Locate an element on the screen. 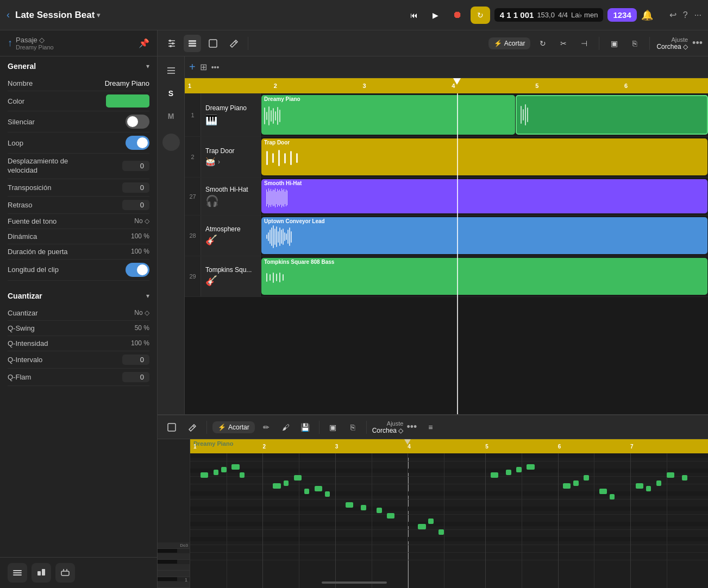 Image resolution: width=708 pixels, height=588 pixels. mixer-side-button is located at coordinates (171, 71).